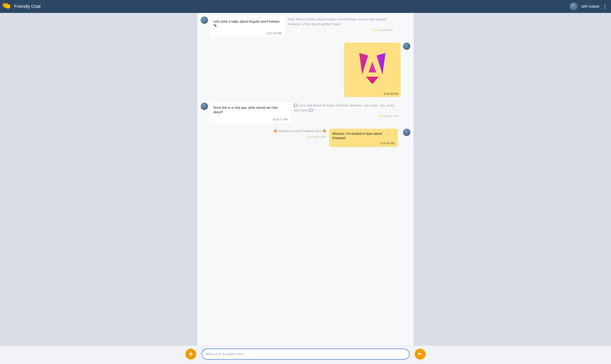  Describe the element at coordinates (300, 131) in the screenshot. I see `ai-reply-text: 🔥 Welcome to the Firebase fam! 🔥` at that location.